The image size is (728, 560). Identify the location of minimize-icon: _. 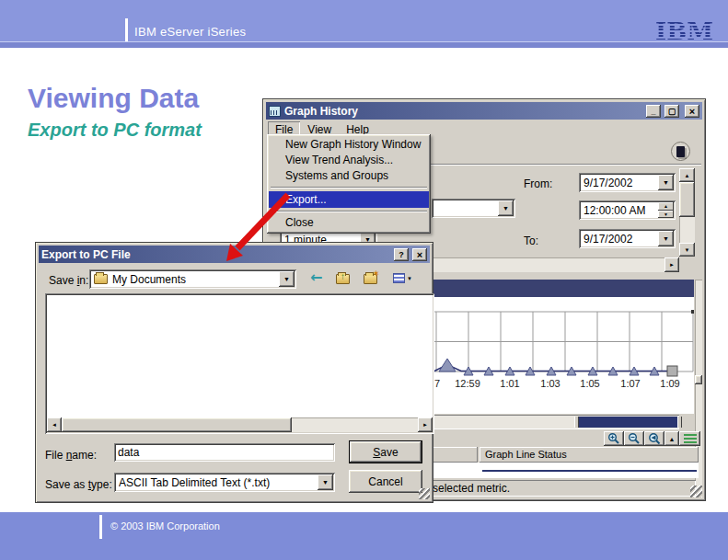
(653, 111).